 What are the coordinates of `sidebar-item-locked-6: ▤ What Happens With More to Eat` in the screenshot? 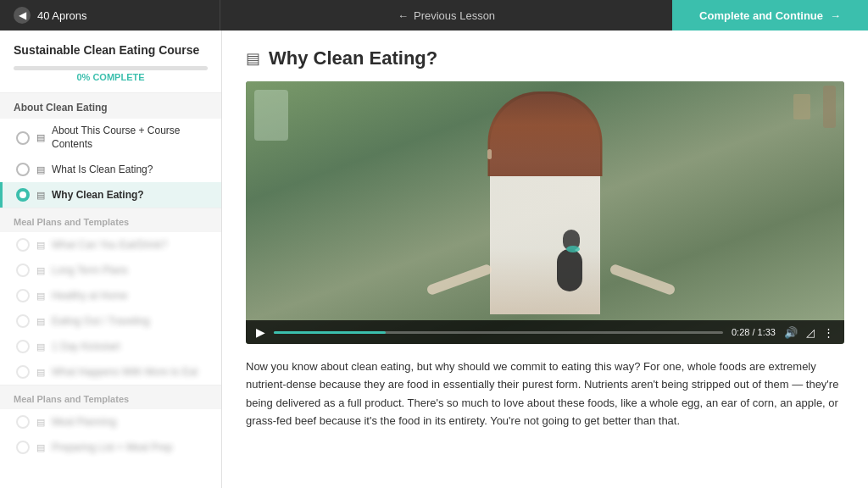 It's located at (110, 372).